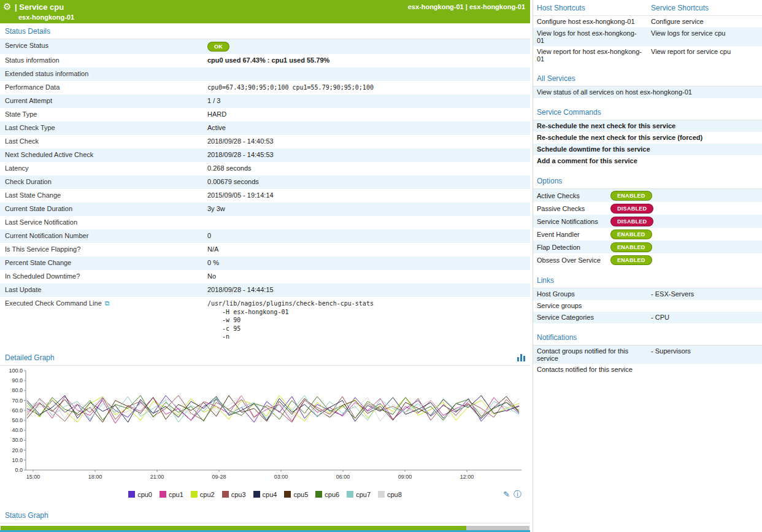 The image size is (762, 532). Describe the element at coordinates (265, 263) in the screenshot. I see `status-row: Percent State Change0 %` at that location.